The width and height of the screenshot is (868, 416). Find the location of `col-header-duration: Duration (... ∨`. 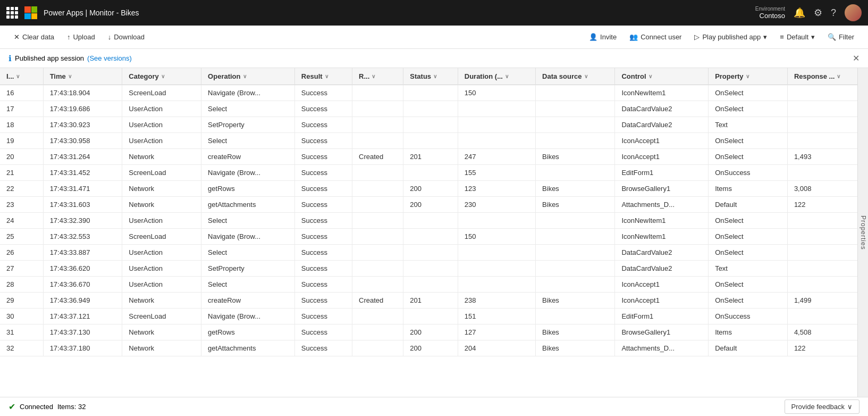

col-header-duration: Duration (... ∨ is located at coordinates (496, 77).